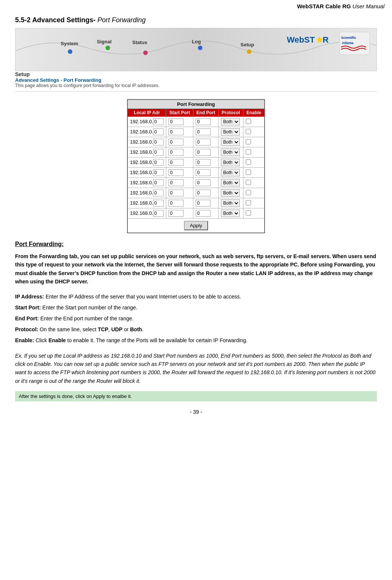  What do you see at coordinates (196, 329) in the screenshot?
I see `field-protocol: Protocol: On the same line, select TCP, …` at bounding box center [196, 329].